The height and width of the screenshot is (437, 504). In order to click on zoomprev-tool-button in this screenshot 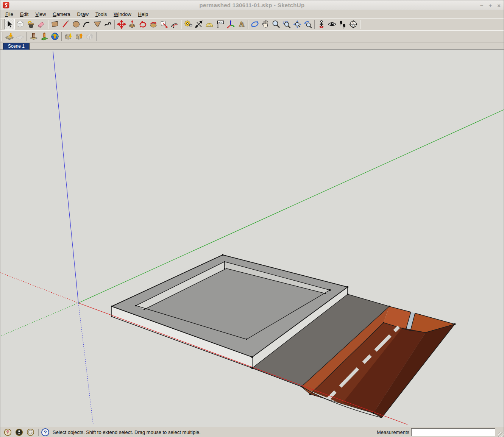, I will do `click(308, 24)`.